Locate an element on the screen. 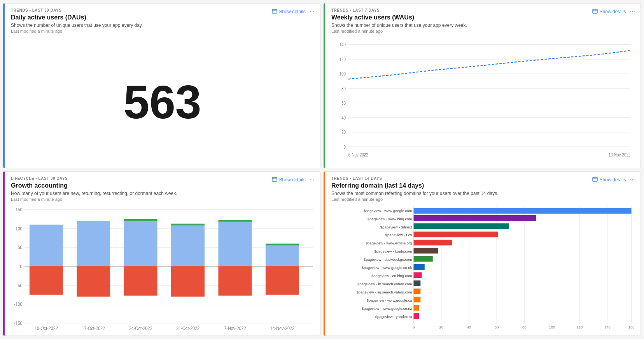  referring-show-details-button: Show details is located at coordinates (609, 180).